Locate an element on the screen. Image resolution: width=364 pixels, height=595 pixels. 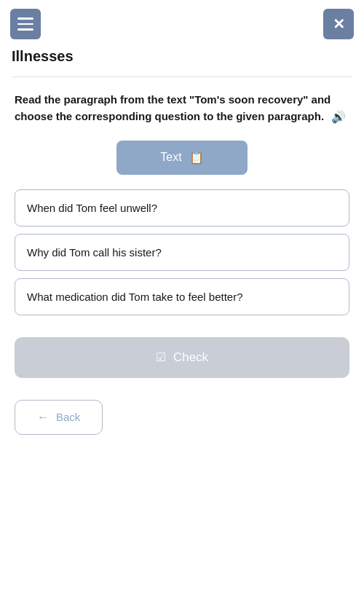
top-bar: ✕ is located at coordinates (182, 24).